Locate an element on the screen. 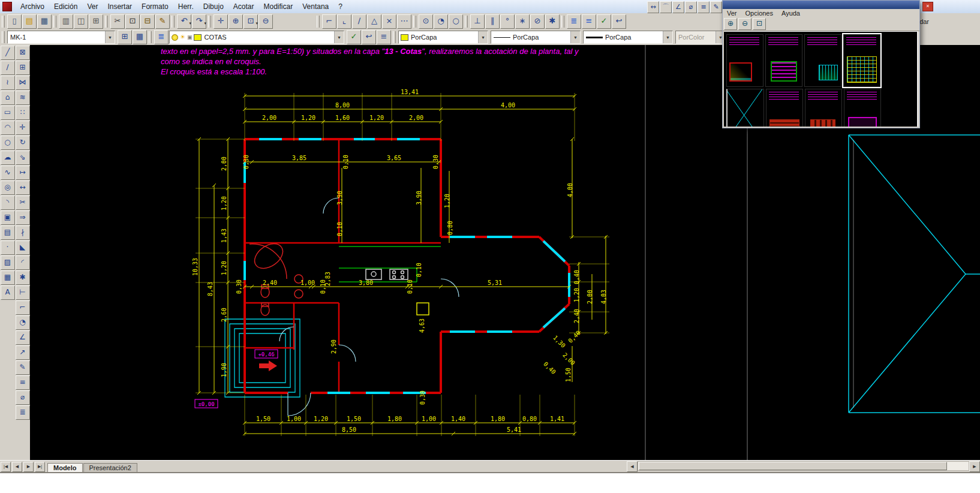  snap-from-button: ⌞ is located at coordinates (344, 22).